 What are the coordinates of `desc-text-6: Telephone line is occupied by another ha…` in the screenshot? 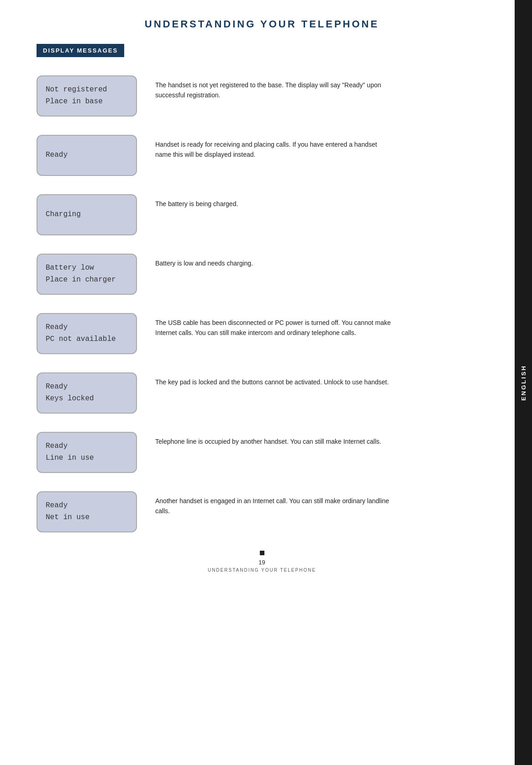 It's located at (269, 439).